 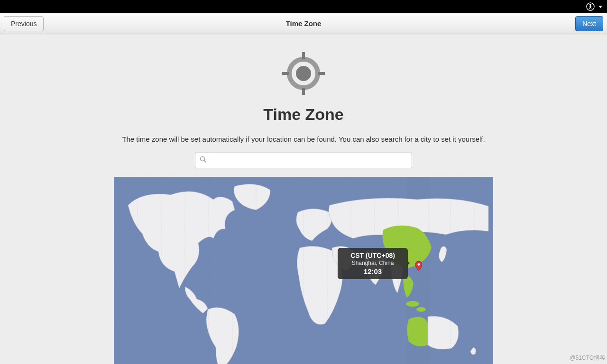 I want to click on watermark: @51CTO博客, so click(x=587, y=358).